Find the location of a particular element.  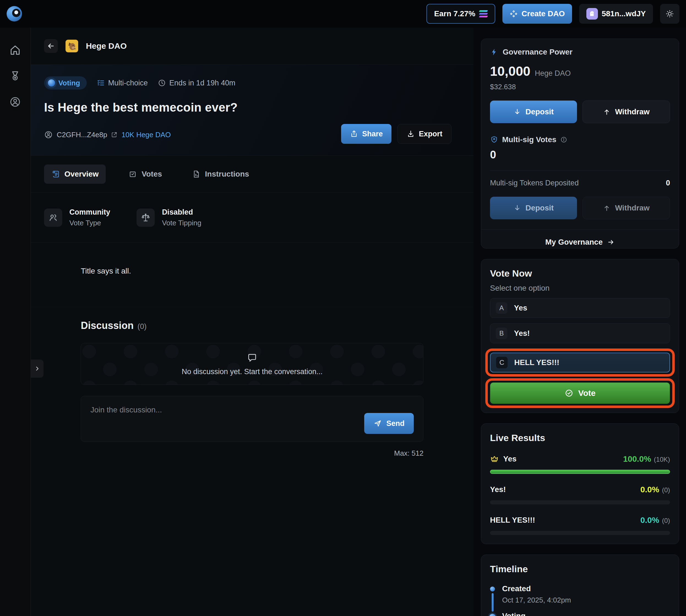

result-bar-fill is located at coordinates (490, 533).